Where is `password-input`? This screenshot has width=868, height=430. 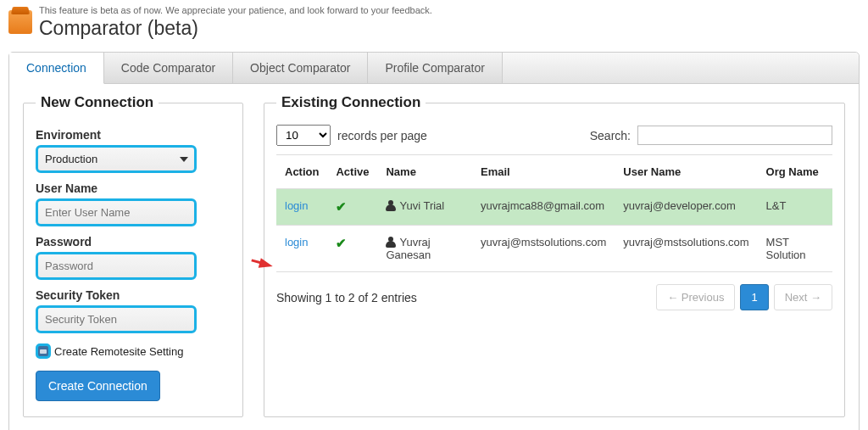 password-input is located at coordinates (116, 266).